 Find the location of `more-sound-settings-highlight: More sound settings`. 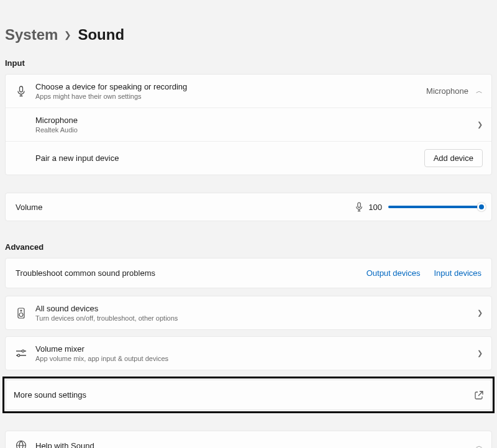

more-sound-settings-highlight: More sound settings is located at coordinates (248, 395).